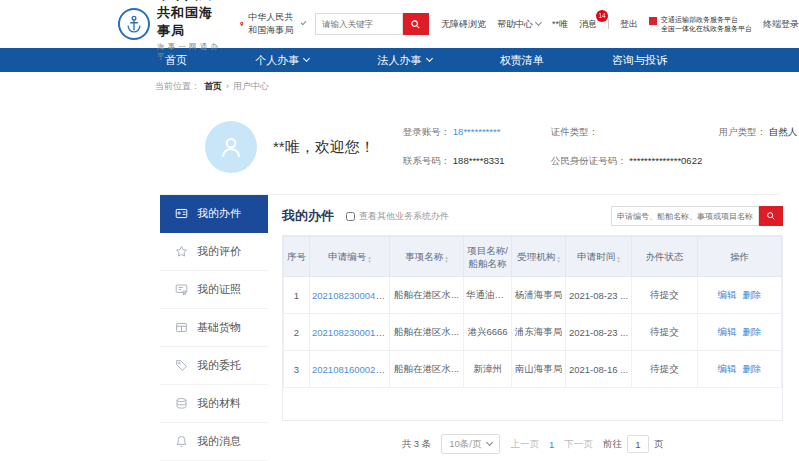 The width and height of the screenshot is (799, 461). I want to click on user-icon, so click(231, 147).